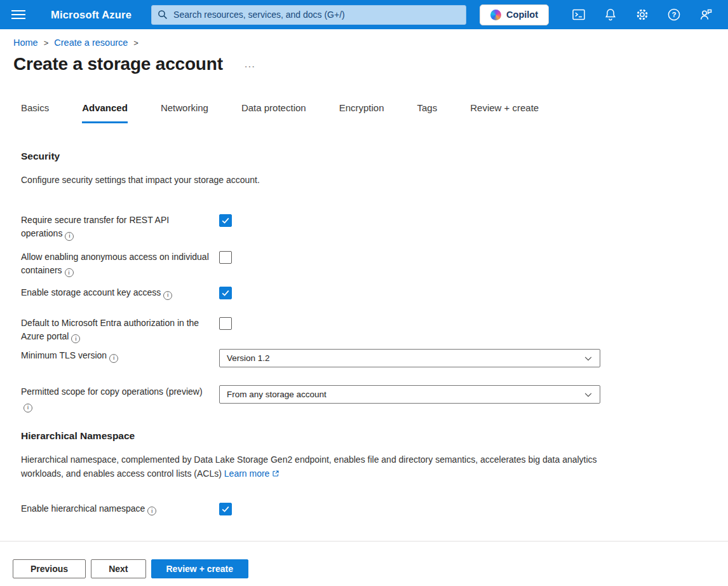 The width and height of the screenshot is (728, 586). I want to click on tls-version-value: Version 1.2, so click(248, 358).